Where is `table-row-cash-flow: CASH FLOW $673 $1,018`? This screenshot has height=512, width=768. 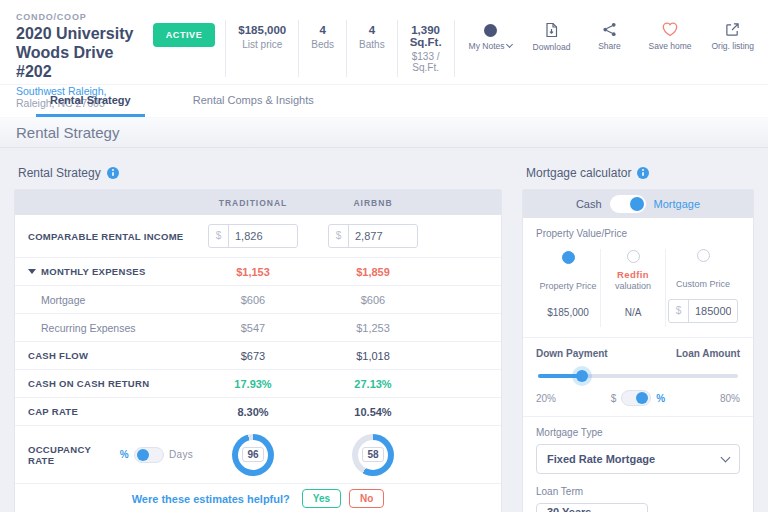
table-row-cash-flow: CASH FLOW $673 $1,018 is located at coordinates (258, 355).